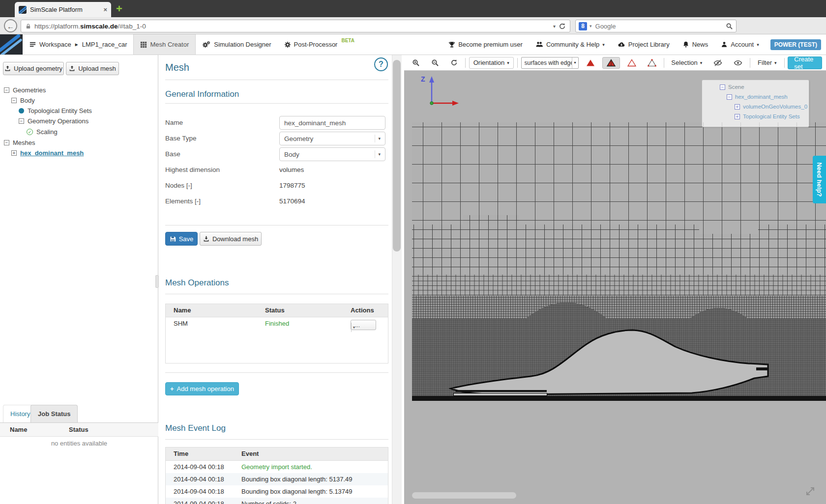 This screenshot has width=826, height=504. Describe the element at coordinates (413, 45) in the screenshot. I see `app-header: Workspace ► LMP1_race_car Mesh Creator S…` at that location.